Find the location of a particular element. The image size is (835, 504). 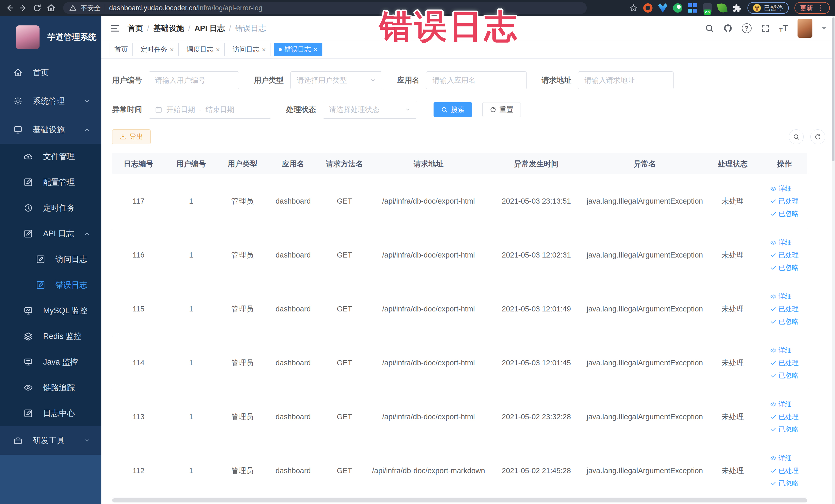

security-label: 不安全 is located at coordinates (91, 8).